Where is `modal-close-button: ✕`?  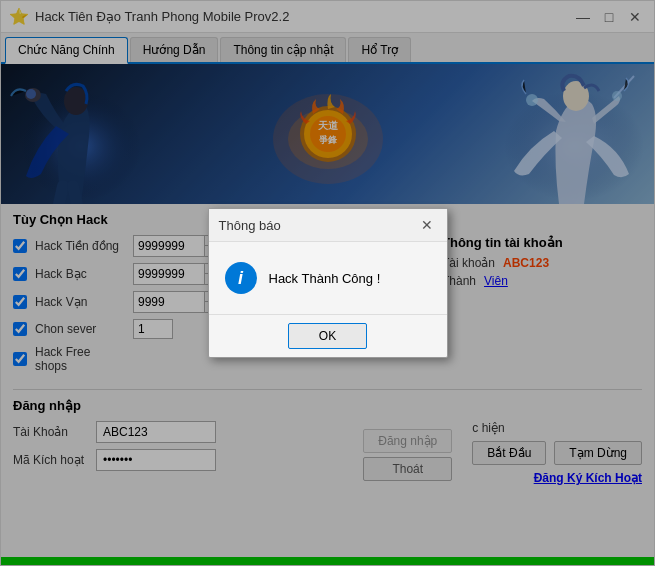
modal-close-button: ✕ is located at coordinates (427, 225).